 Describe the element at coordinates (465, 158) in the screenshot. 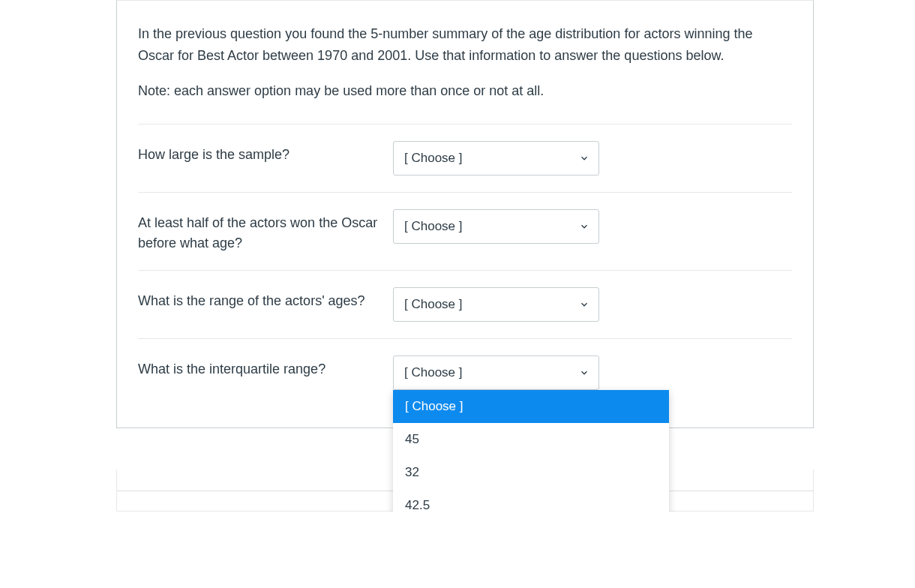

I see `match-row: How large is the sample? [ Choose ]` at that location.